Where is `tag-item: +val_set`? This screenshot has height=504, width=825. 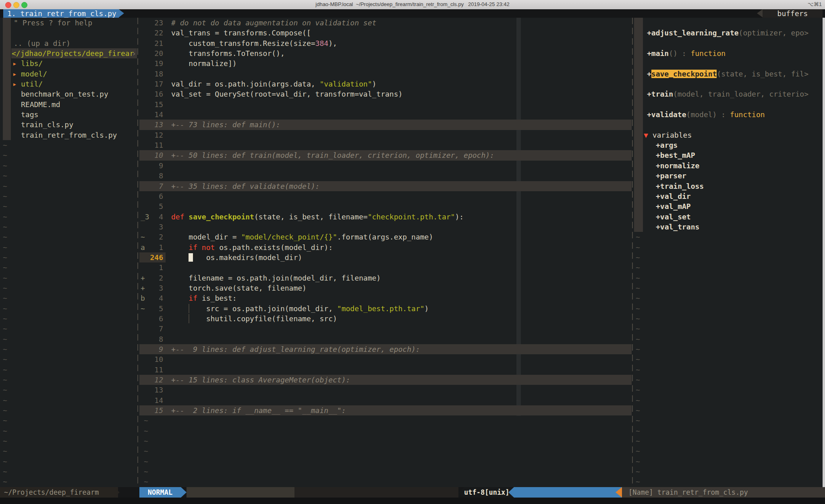 tag-item: +val_set is located at coordinates (728, 217).